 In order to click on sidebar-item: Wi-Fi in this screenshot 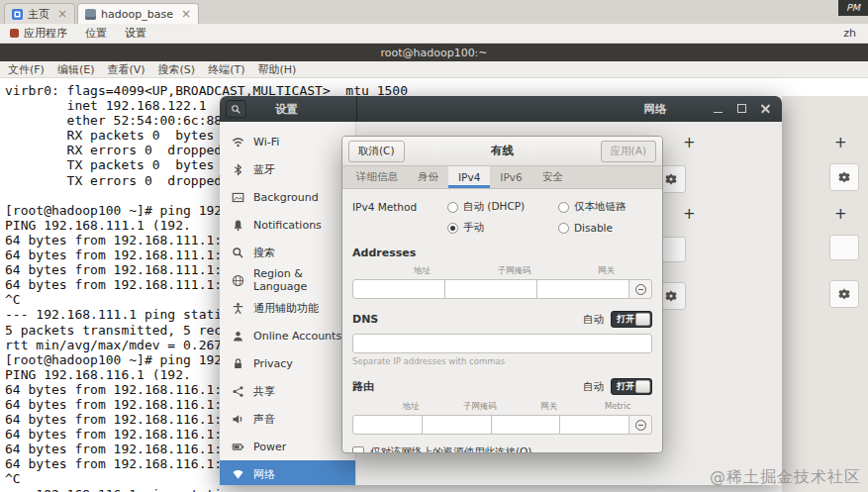, I will do `click(287, 142)`.